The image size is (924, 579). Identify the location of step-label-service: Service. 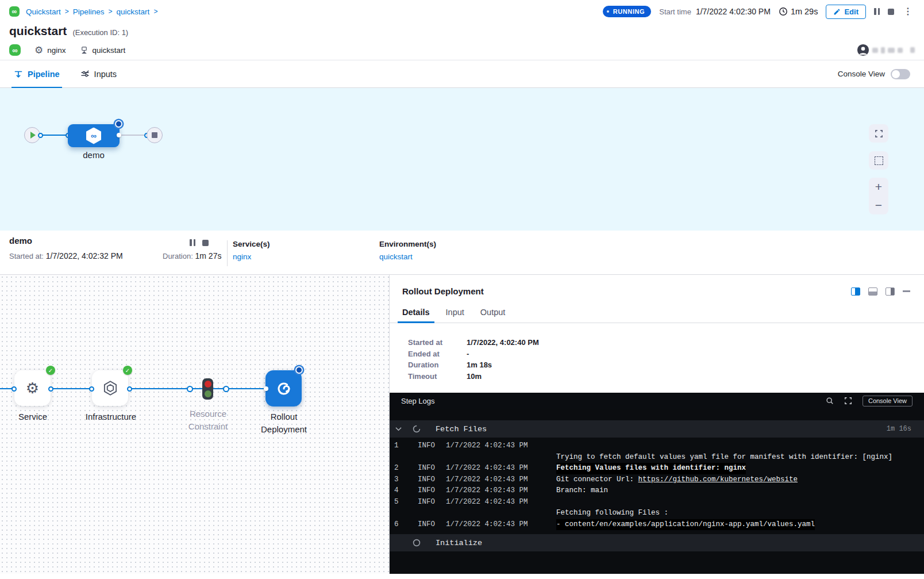
(33, 417).